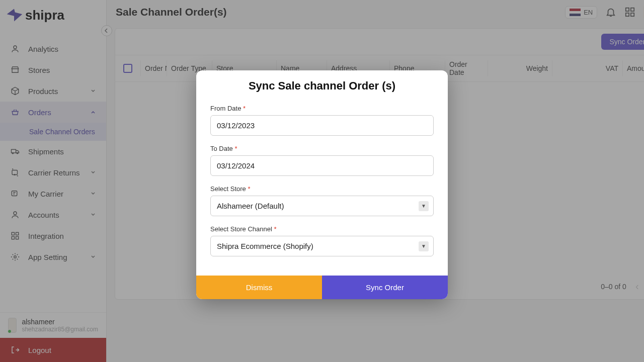  Describe the element at coordinates (322, 189) in the screenshot. I see `store-label: Select Store *` at that location.